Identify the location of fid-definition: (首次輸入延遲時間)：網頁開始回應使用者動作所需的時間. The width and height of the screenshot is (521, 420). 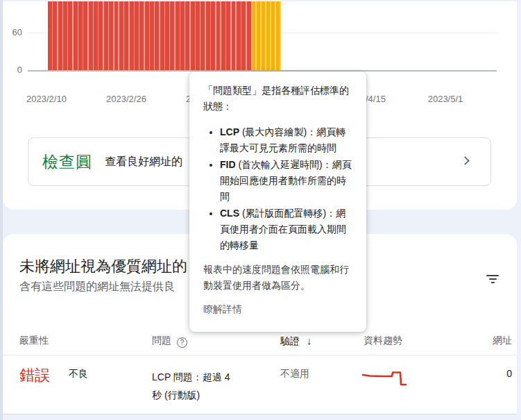
(286, 180).